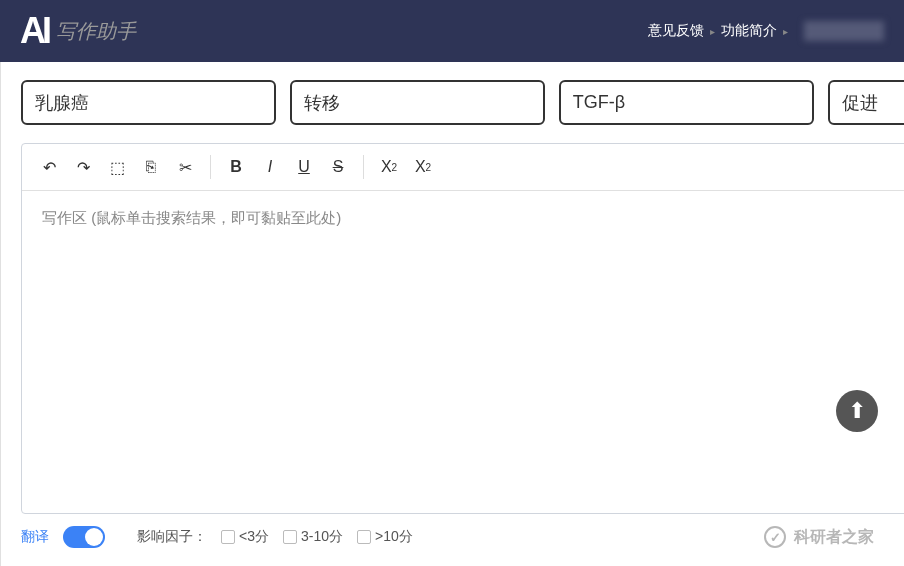 The width and height of the screenshot is (904, 566). I want to click on sidebar-item-title: Title, so click(0, 85).